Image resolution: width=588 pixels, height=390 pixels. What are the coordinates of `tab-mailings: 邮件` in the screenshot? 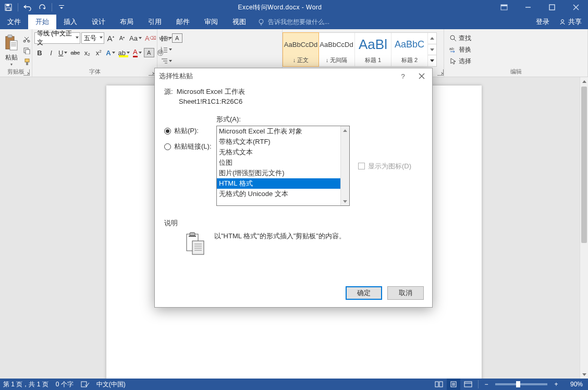 It's located at (183, 22).